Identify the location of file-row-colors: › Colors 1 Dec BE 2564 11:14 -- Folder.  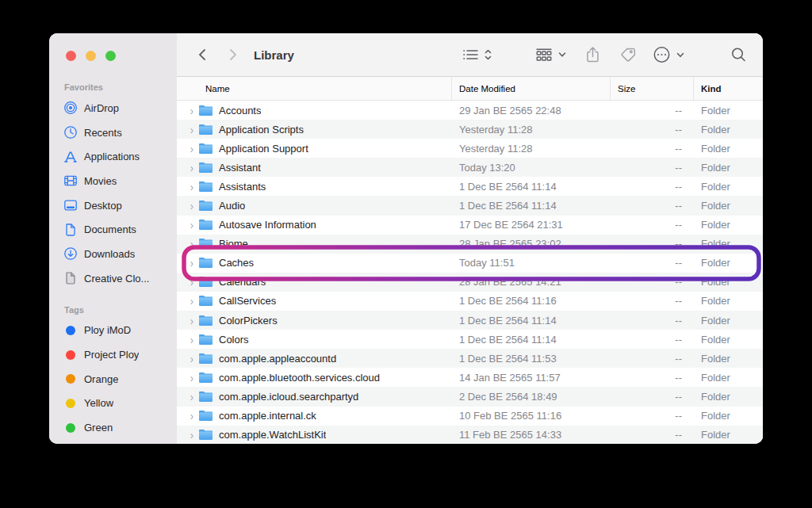
(469, 339).